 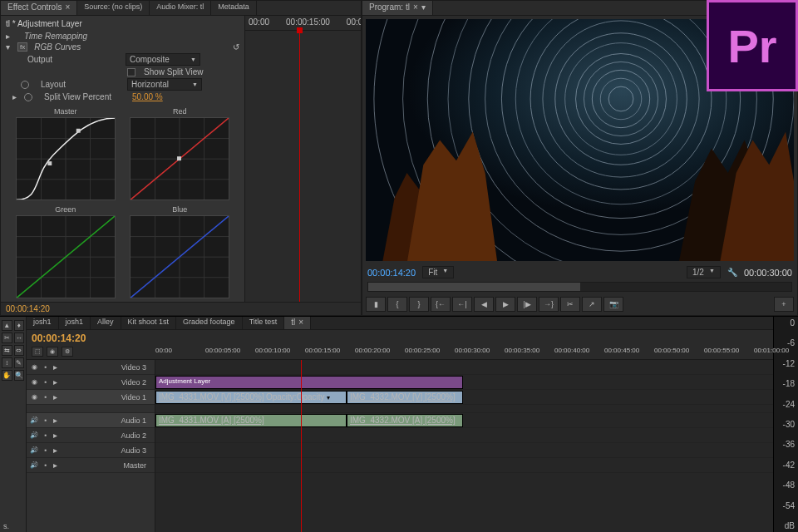 What do you see at coordinates (613, 304) in the screenshot?
I see `export-frame-button: 📷` at bounding box center [613, 304].